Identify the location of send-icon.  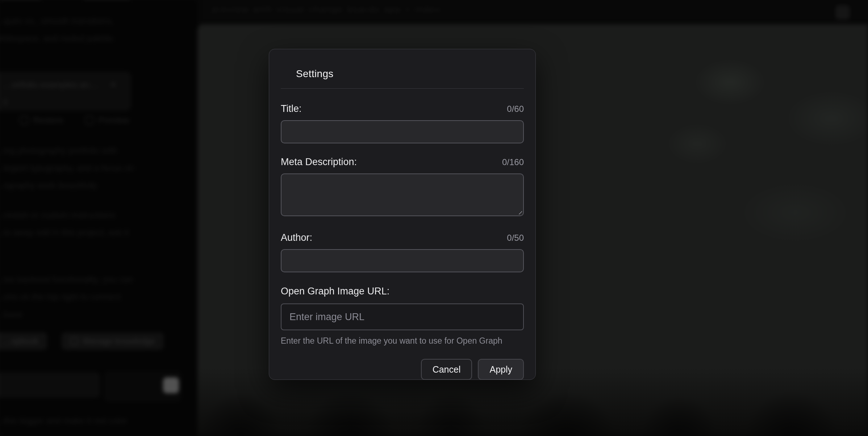
(171, 385).